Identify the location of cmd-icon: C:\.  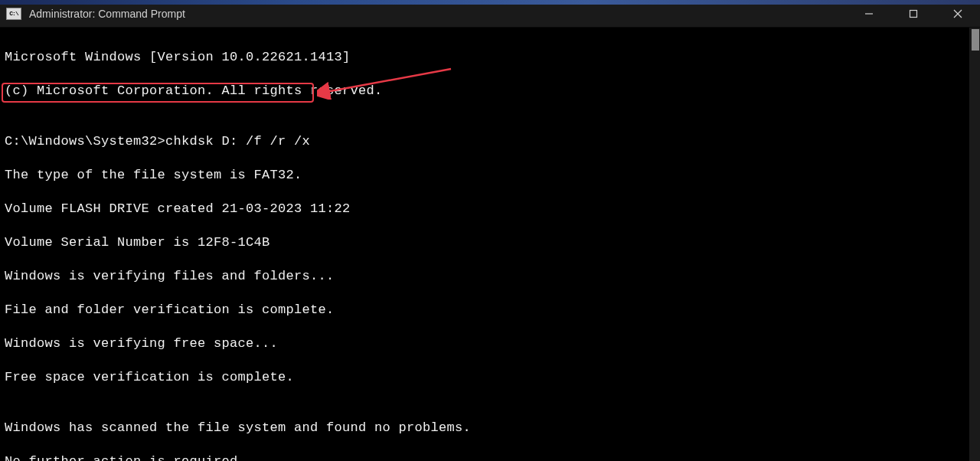
(14, 14).